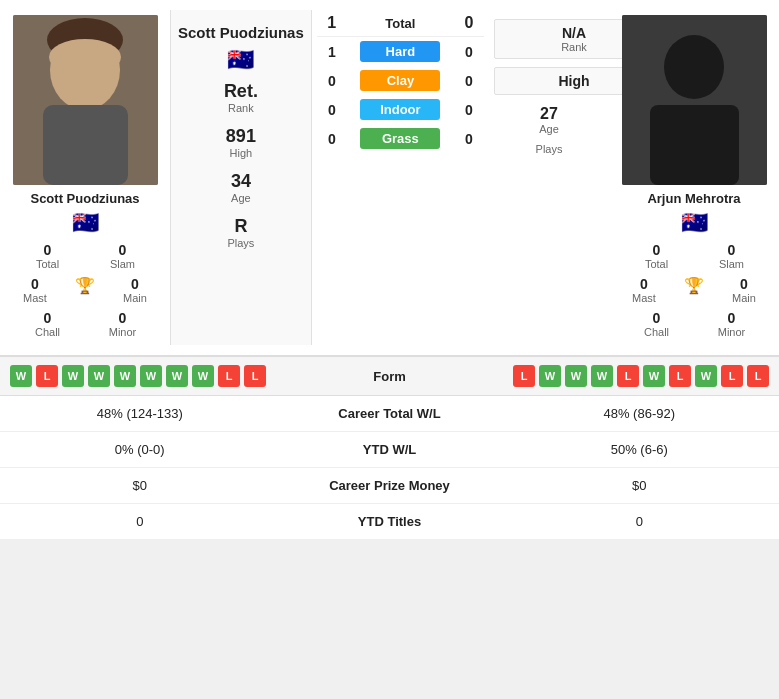 This screenshot has width=779, height=699. What do you see at coordinates (400, 110) in the screenshot?
I see `indoor-badge: Indoor` at bounding box center [400, 110].